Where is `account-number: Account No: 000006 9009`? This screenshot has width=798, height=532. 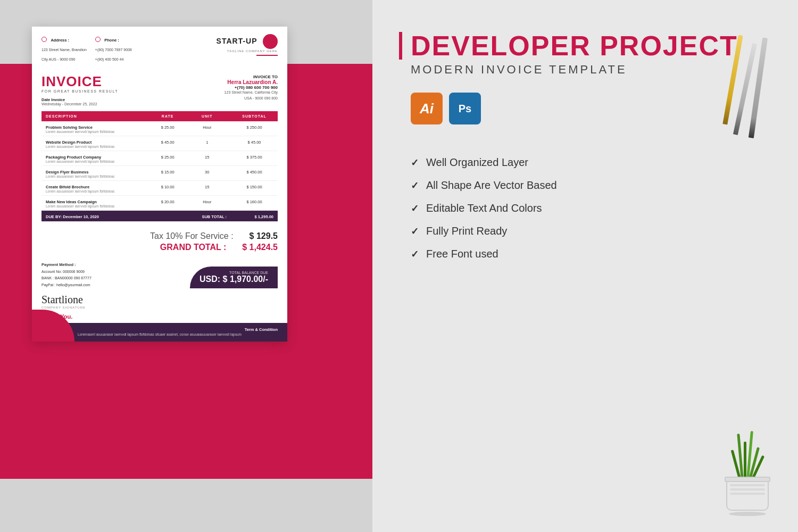
account-number: Account No: 000006 9009 is located at coordinates (66, 272).